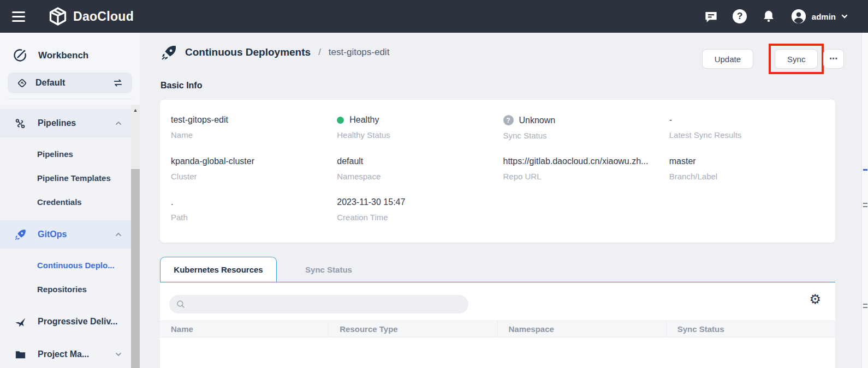 This screenshot has height=368, width=868. I want to click on help-icon: ?, so click(740, 16).